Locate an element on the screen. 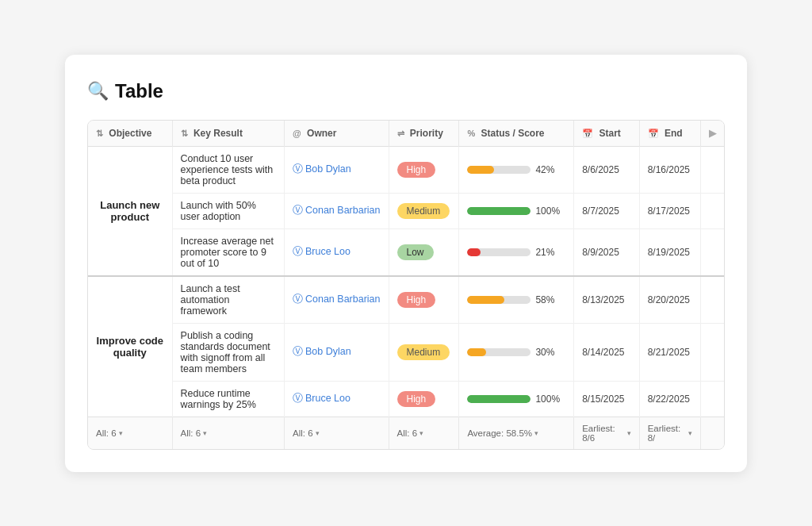 This screenshot has width=812, height=526. table-row: Increase average net promoter score to 9… is located at coordinates (406, 252).